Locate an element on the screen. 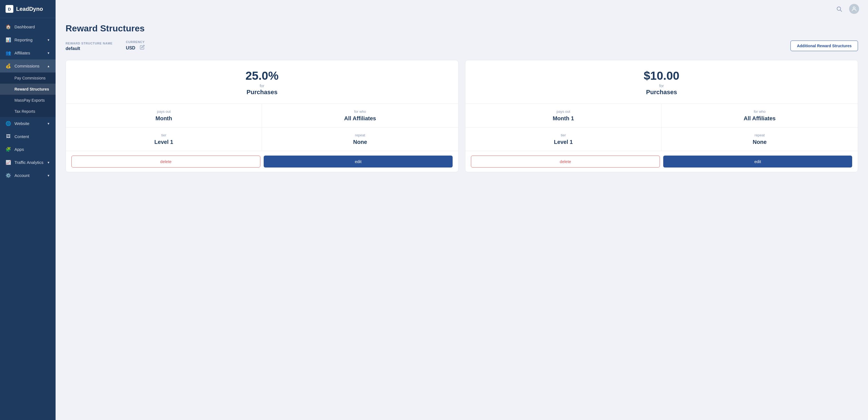 The image size is (868, 420). tier-value-1: Level 1 is located at coordinates (563, 142).